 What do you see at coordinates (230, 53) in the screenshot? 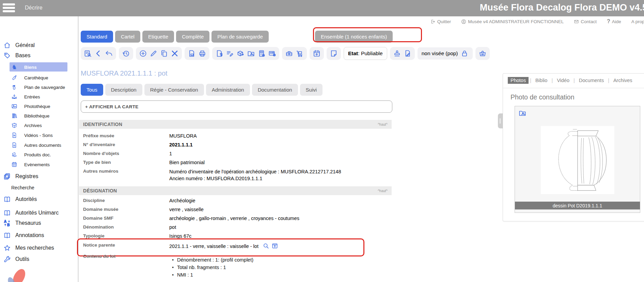
I see `edit-list-button` at bounding box center [230, 53].